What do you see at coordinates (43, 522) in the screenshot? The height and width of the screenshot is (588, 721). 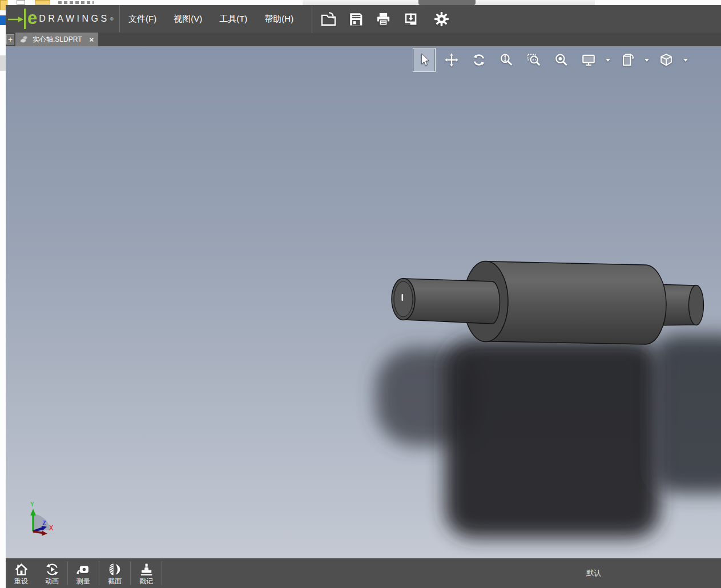 I see `orientation-triad: Y Z X` at bounding box center [43, 522].